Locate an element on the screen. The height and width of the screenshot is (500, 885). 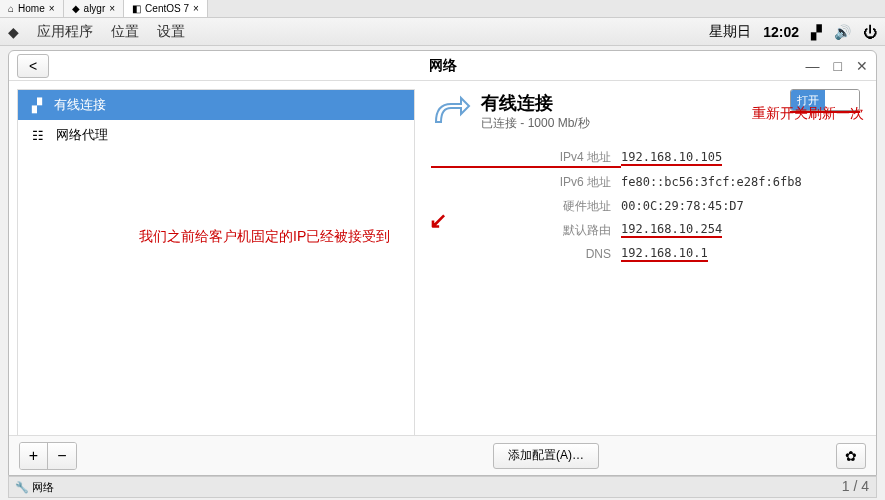
status-label: 网络 is located at coordinates (43, 488).